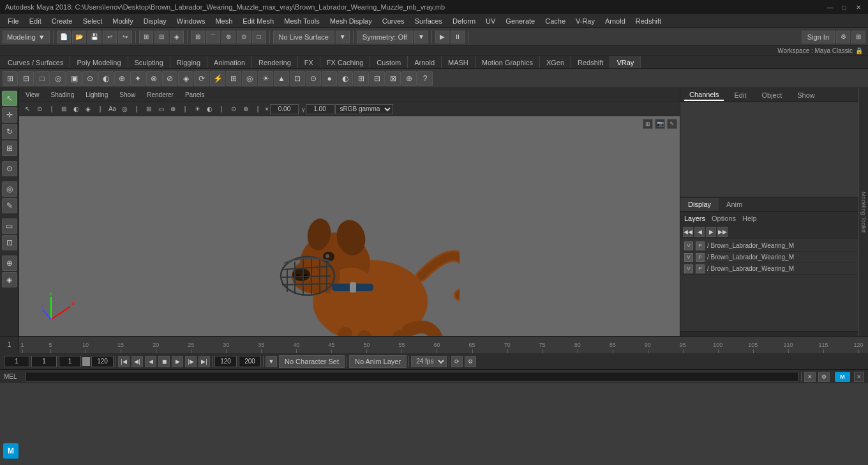  Describe the element at coordinates (10, 115) in the screenshot. I see `move-tool-btn: ✛` at that location.